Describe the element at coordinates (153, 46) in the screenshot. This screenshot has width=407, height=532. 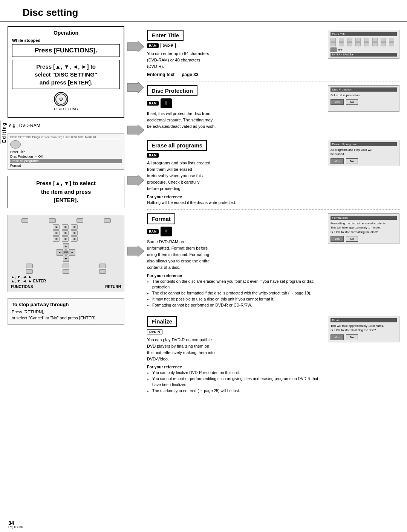
I see `ram-badge: RAM` at that location.